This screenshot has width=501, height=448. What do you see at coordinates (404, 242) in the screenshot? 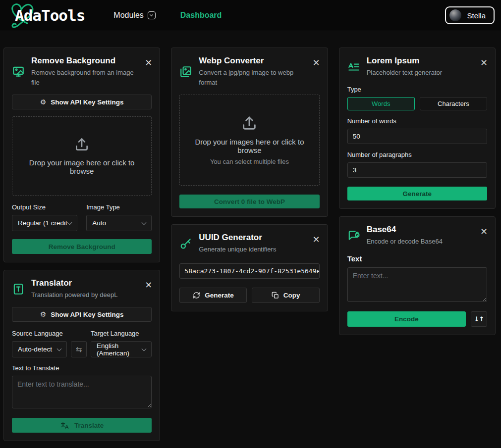
I see `card-subtitle: Encode or decode Base64` at bounding box center [404, 242].